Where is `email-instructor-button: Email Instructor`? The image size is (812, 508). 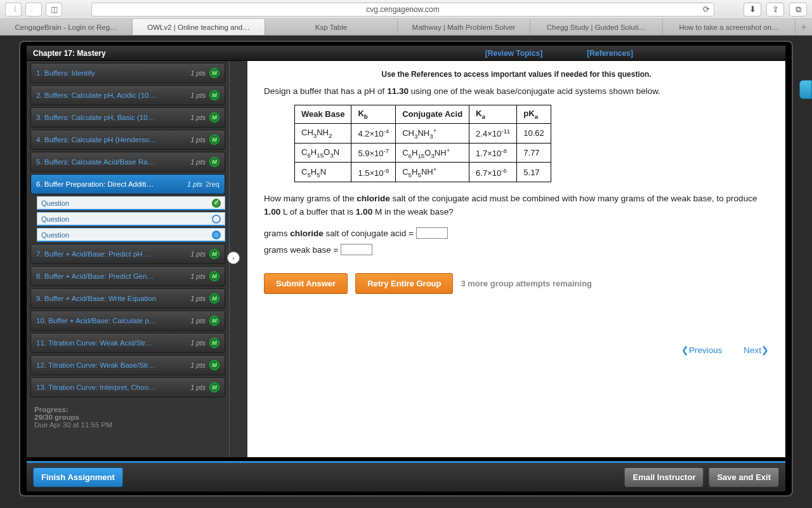
email-instructor-button: Email Instructor is located at coordinates (664, 478).